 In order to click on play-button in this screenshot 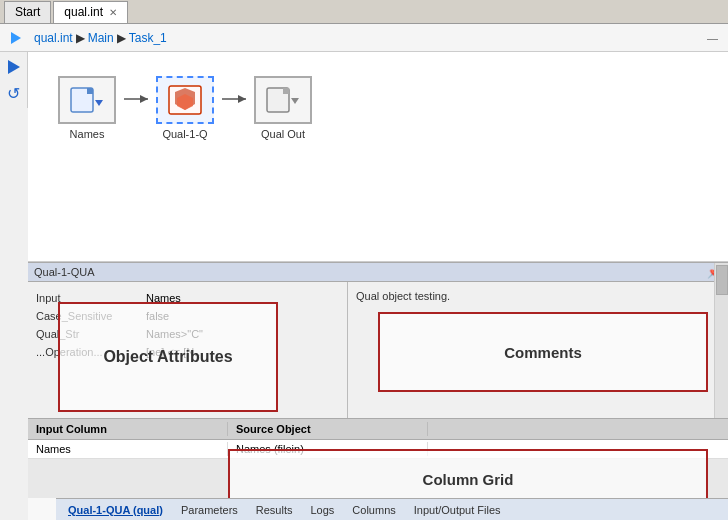, I will do `click(16, 38)`.